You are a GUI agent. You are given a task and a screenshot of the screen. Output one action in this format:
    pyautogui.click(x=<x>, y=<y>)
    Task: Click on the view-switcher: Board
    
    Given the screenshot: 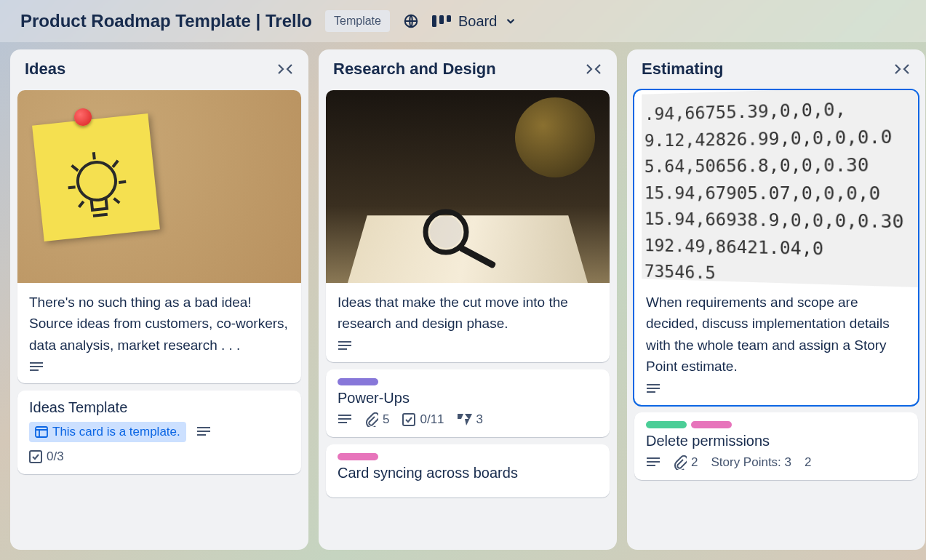 What is the action you would take?
    pyautogui.click(x=474, y=22)
    